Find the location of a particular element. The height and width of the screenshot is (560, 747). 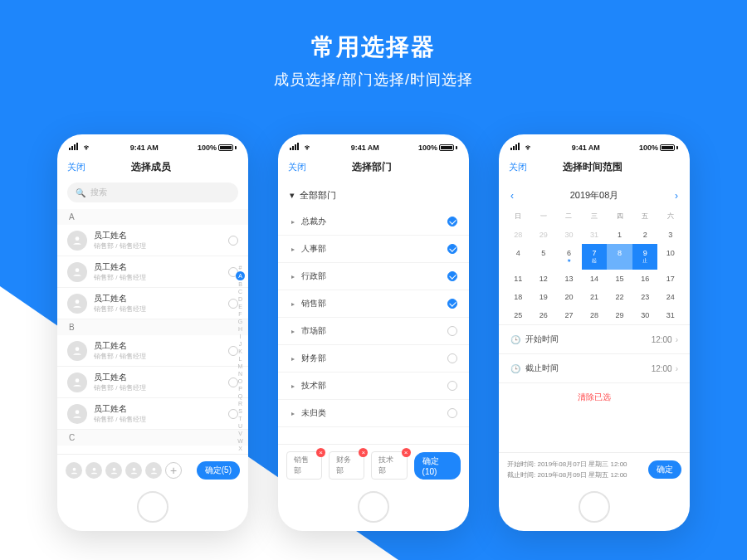

next-month-button: › is located at coordinates (676, 196).